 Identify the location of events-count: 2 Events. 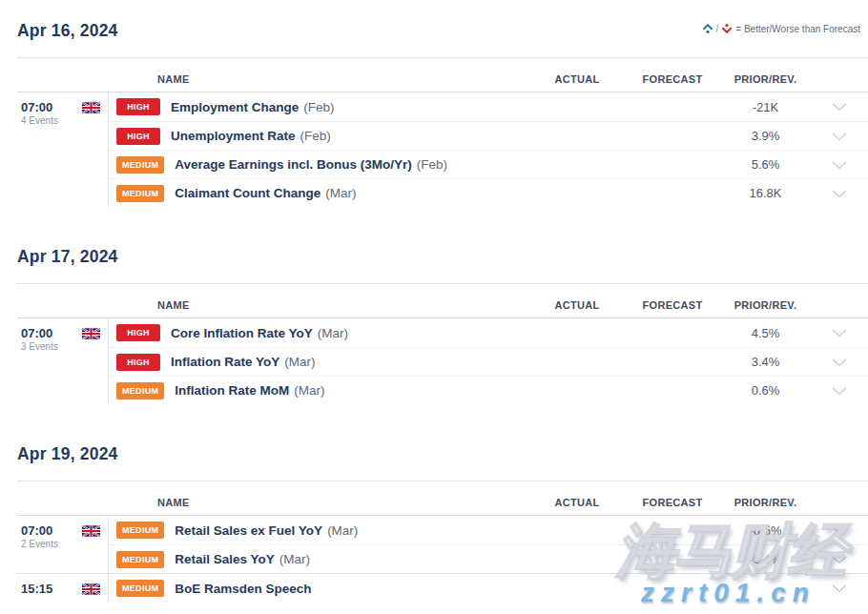
(40, 543).